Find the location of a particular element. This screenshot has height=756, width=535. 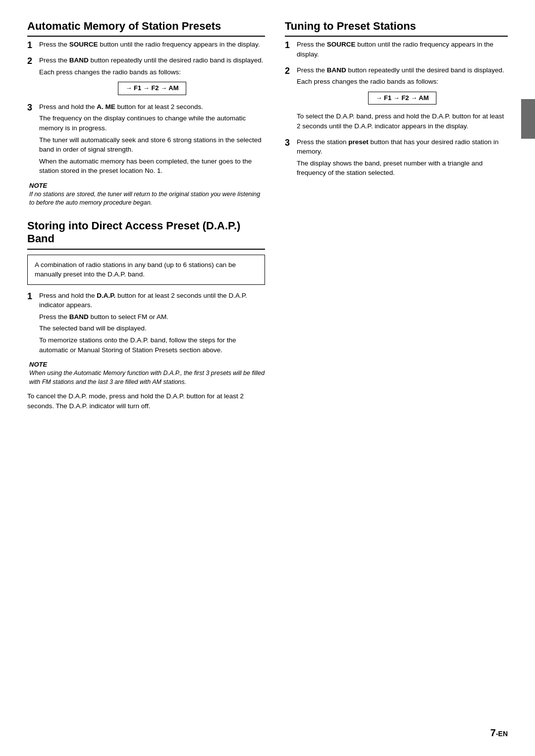

tuning-step-1: 1 Press the SOURCE button until the radi… is located at coordinates (396, 51).